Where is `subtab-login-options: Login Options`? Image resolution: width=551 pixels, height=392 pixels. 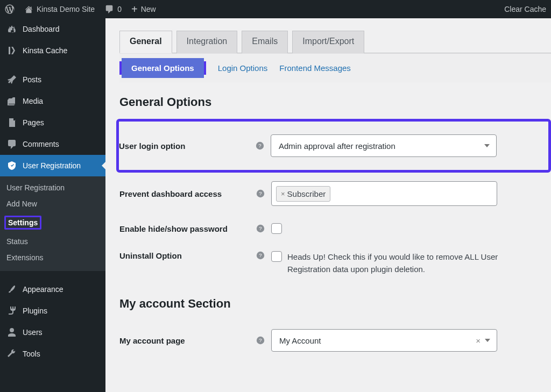
subtab-login-options: Login Options is located at coordinates (243, 68).